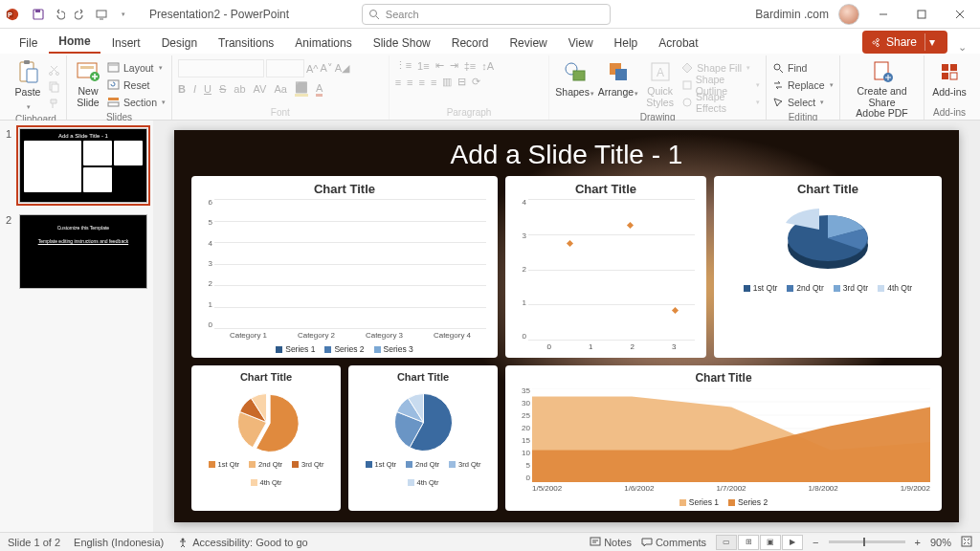 Image resolution: width=980 pixels, height=551 pixels. Describe the element at coordinates (660, 84) in the screenshot. I see `quick-styles-button: AQuick Styles` at that location.